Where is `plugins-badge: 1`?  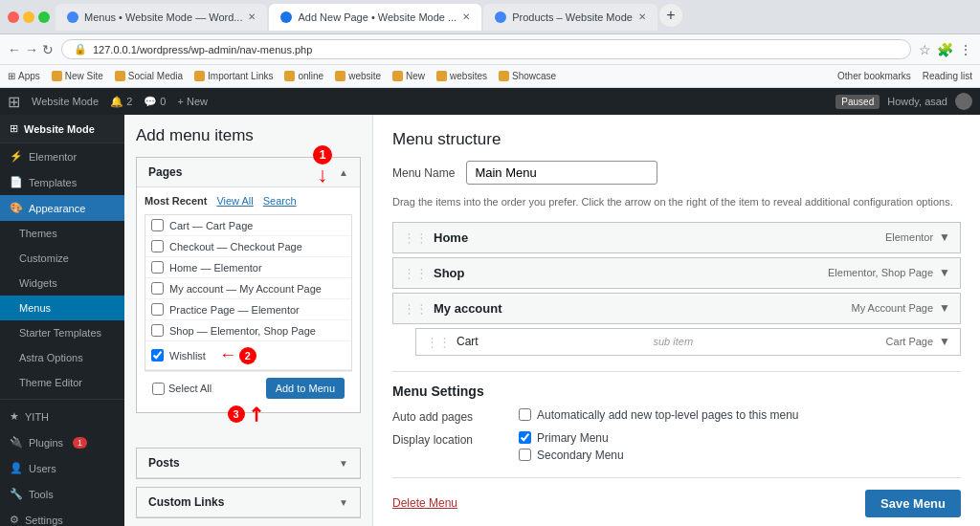
plugins-badge: 1 is located at coordinates (80, 443).